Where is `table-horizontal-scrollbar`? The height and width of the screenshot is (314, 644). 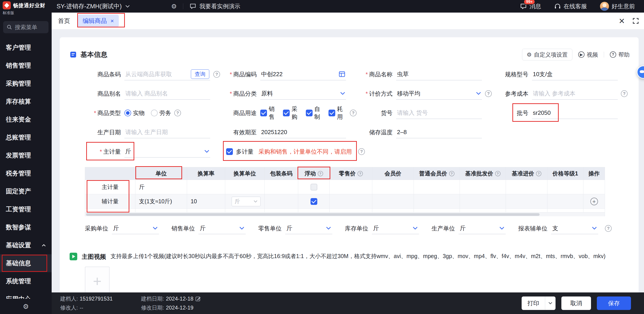
table-horizontal-scrollbar is located at coordinates (345, 214).